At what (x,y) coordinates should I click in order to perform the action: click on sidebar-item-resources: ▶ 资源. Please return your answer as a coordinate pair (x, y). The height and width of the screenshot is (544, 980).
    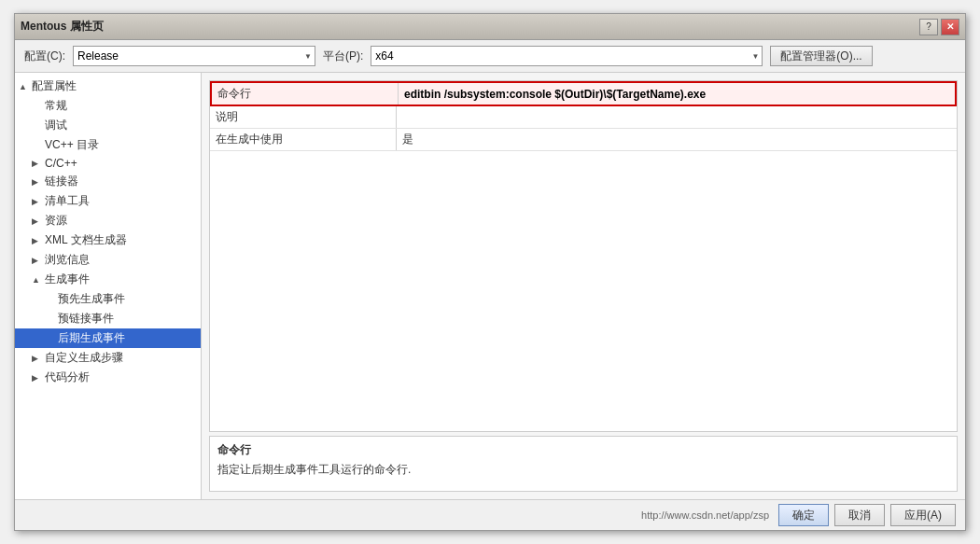
    Looking at the image, I should click on (108, 220).